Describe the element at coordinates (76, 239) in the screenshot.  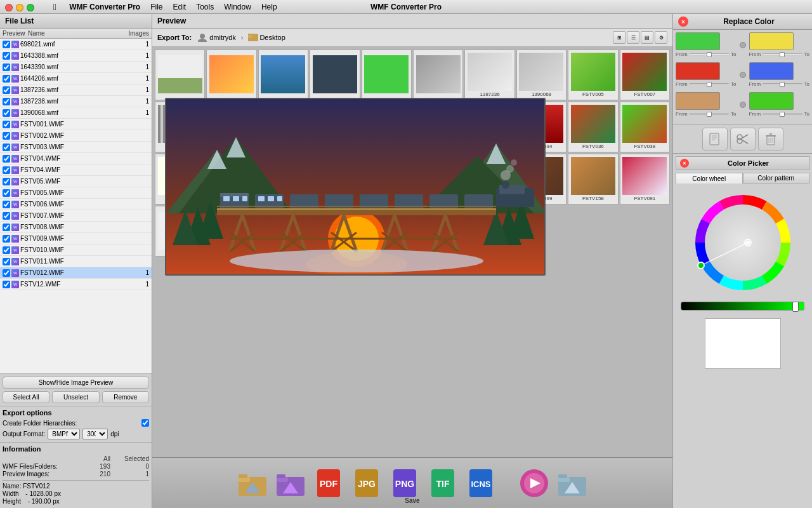
I see `file-list-item: WFSTV009.WMF` at that location.